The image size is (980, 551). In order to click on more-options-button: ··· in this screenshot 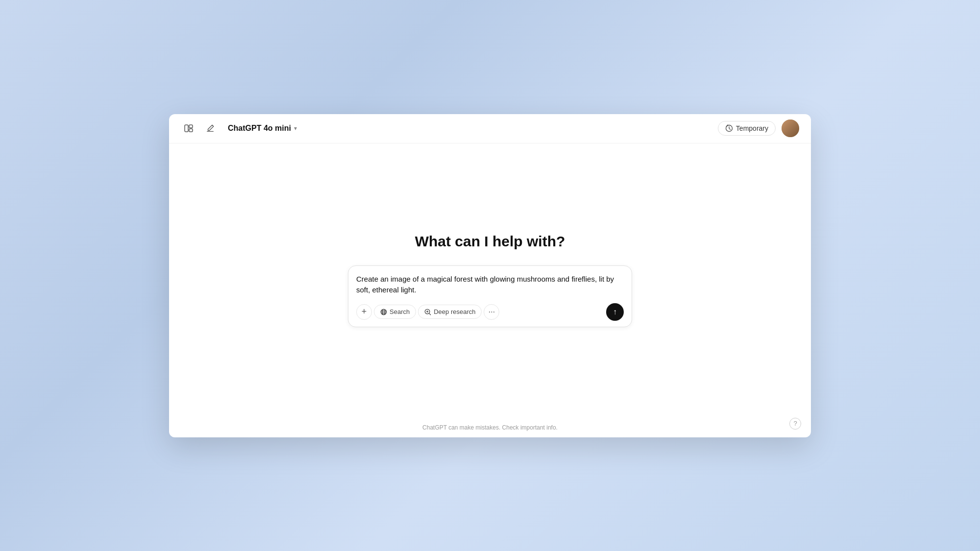, I will do `click(491, 312)`.